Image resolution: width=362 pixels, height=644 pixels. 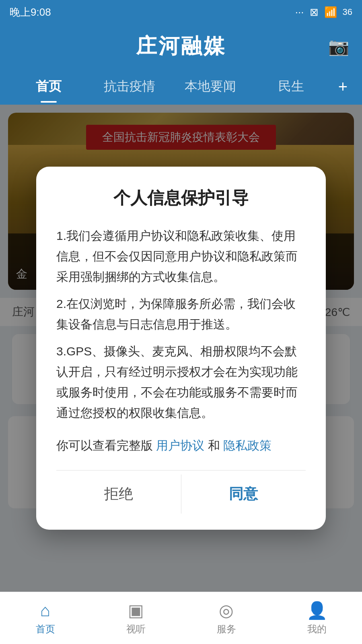 What do you see at coordinates (317, 629) in the screenshot?
I see `profile-label: 我的` at bounding box center [317, 629].